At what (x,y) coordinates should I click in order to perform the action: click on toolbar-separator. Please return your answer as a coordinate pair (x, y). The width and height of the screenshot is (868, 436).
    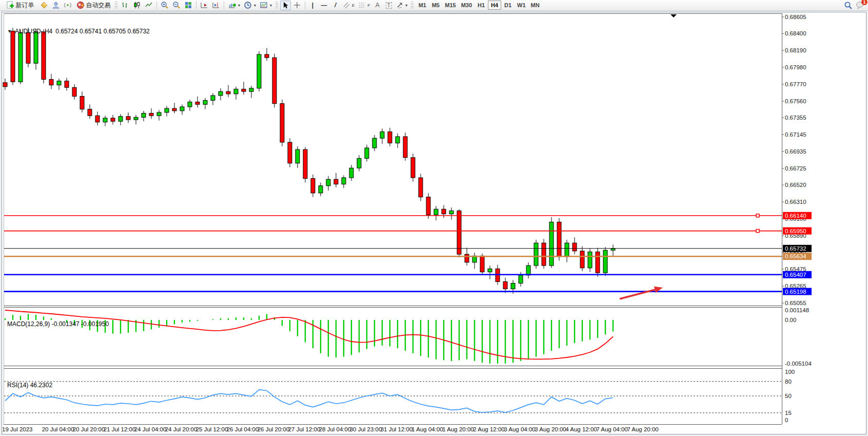
    Looking at the image, I should click on (224, 5).